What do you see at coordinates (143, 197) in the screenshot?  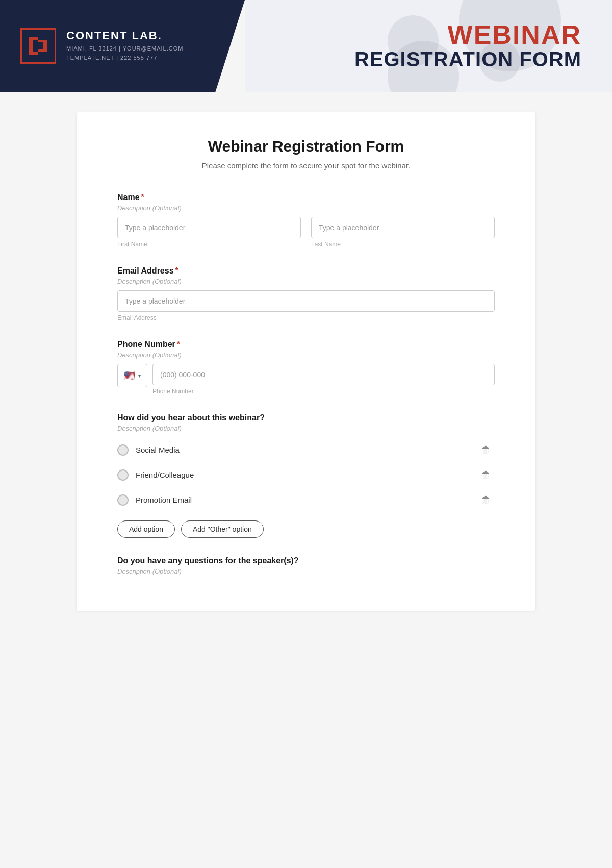 I see `required-star: *` at bounding box center [143, 197].